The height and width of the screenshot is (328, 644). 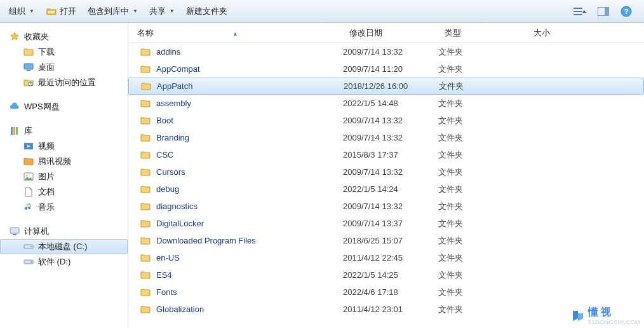 What do you see at coordinates (29, 247) in the screenshot?
I see `drive-icon` at bounding box center [29, 247].